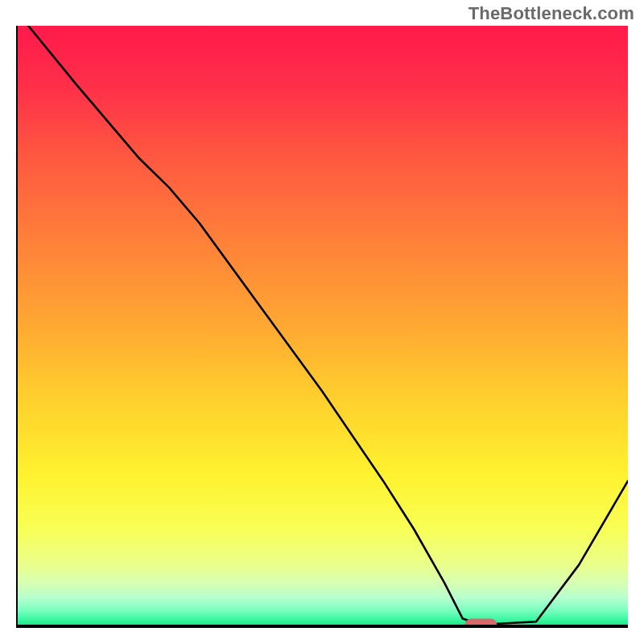  Describe the element at coordinates (551, 14) in the screenshot. I see `watermark-label: TheBottleneck.com` at that location.